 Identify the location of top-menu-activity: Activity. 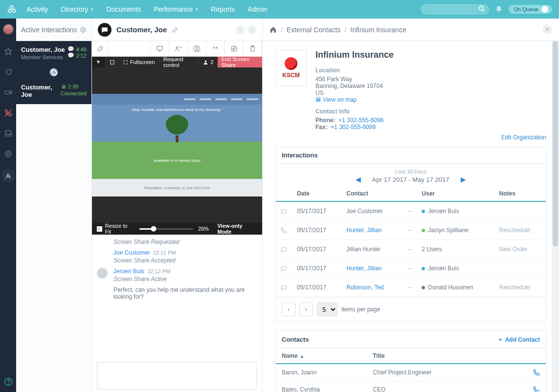
(37, 9).